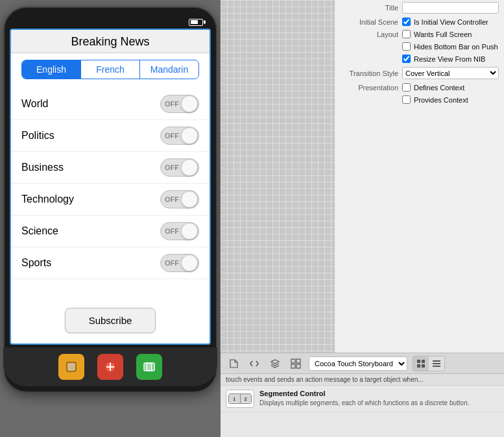 This screenshot has height=437, width=504. What do you see at coordinates (110, 69) in the screenshot?
I see `segment-control: English French Mandarin` at bounding box center [110, 69].